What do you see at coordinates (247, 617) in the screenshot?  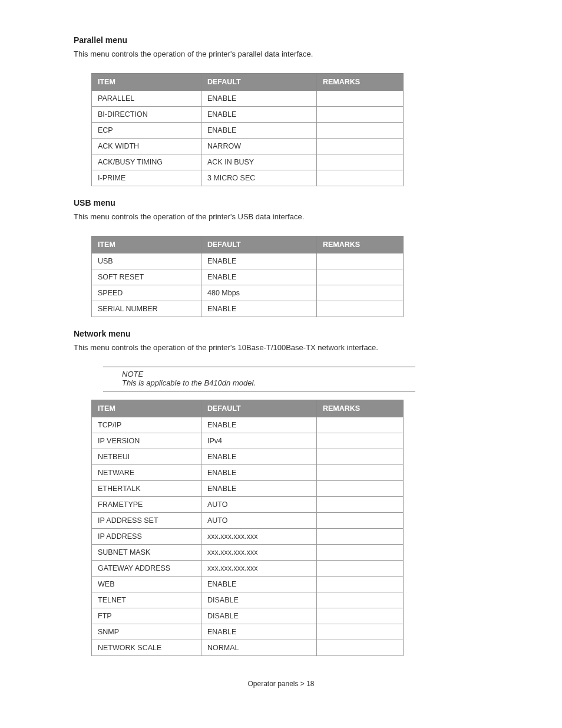 I see `table-row: FTPDISABLE` at bounding box center [247, 617].